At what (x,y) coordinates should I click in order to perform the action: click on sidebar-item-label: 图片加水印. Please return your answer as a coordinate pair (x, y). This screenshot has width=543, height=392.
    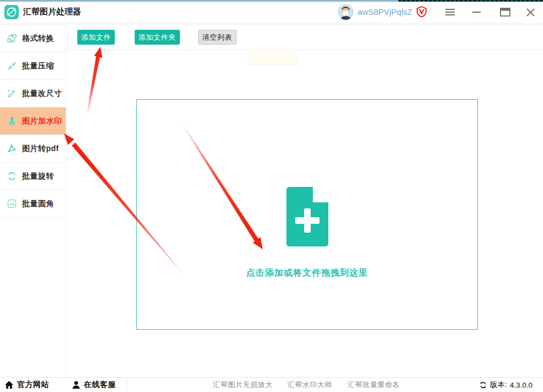
    Looking at the image, I should click on (42, 121).